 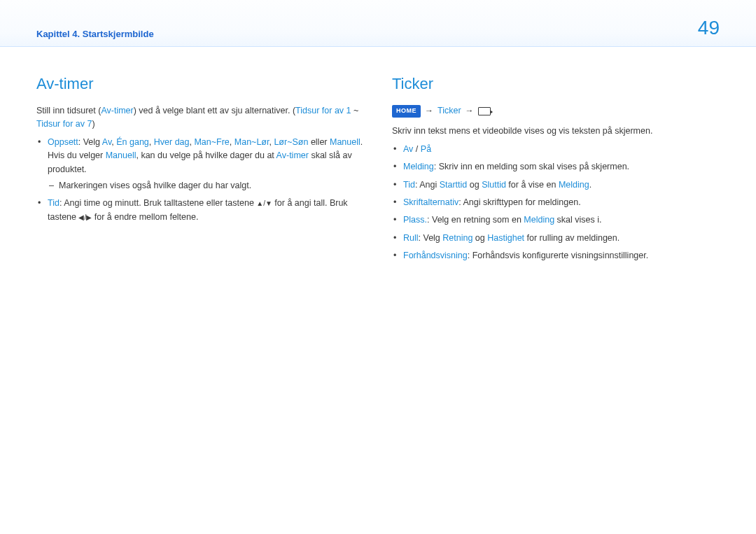 I want to click on list-item: Plass.: Velg en retning som en Melding s…, so click(x=556, y=220).